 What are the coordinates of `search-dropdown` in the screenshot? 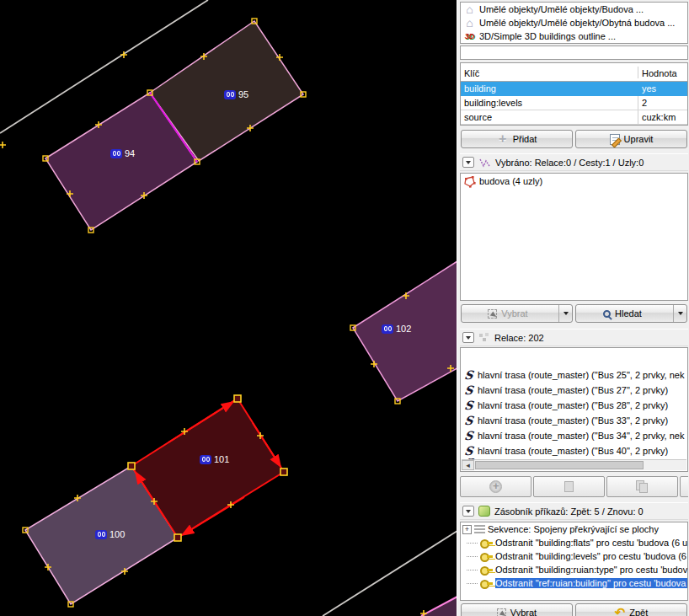 It's located at (680, 313).